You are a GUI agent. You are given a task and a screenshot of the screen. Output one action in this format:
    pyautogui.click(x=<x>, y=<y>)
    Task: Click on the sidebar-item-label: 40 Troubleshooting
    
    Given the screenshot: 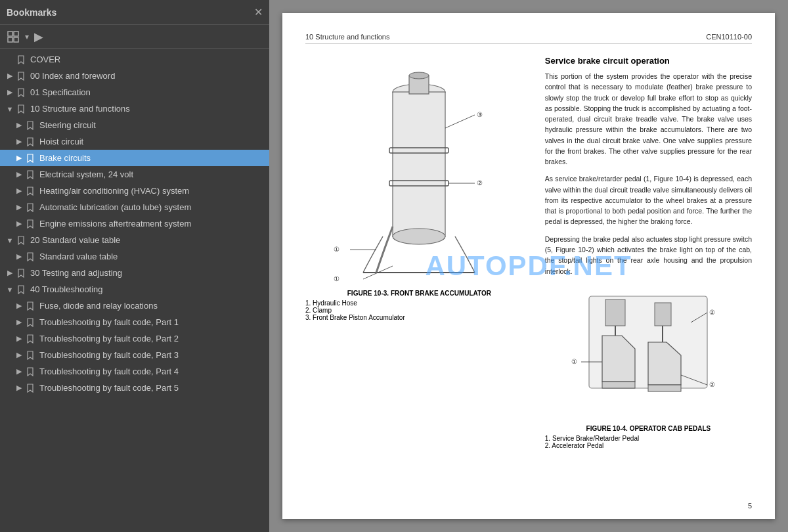 What is the action you would take?
    pyautogui.click(x=67, y=289)
    